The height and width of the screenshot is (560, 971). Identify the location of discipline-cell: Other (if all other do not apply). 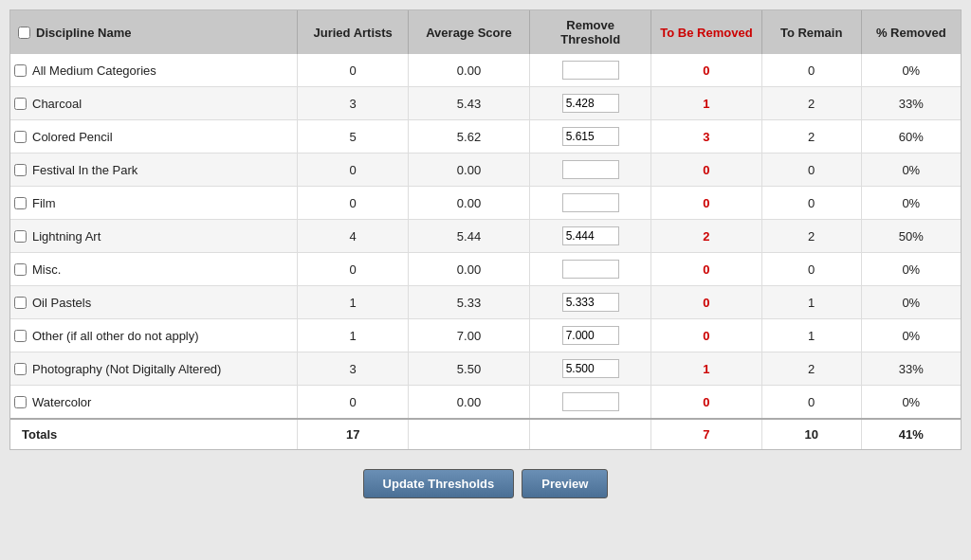
(154, 335).